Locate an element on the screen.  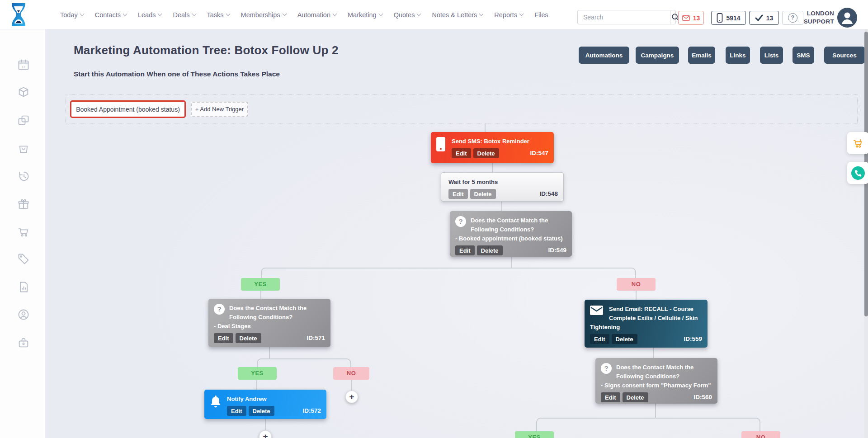
node-title: Notify Andrew is located at coordinates (247, 399).